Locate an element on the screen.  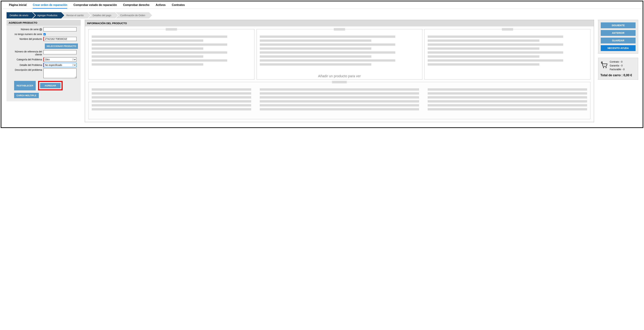
right-actions-card: SIGUIENTE ANTERIOR GUARDAR NECESITO AYUD… is located at coordinates (618, 37).